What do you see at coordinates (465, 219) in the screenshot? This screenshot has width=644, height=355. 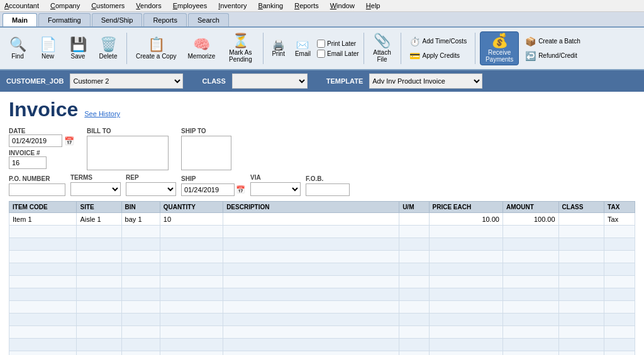 I see `cell-price-each: 10.00` at bounding box center [465, 219].